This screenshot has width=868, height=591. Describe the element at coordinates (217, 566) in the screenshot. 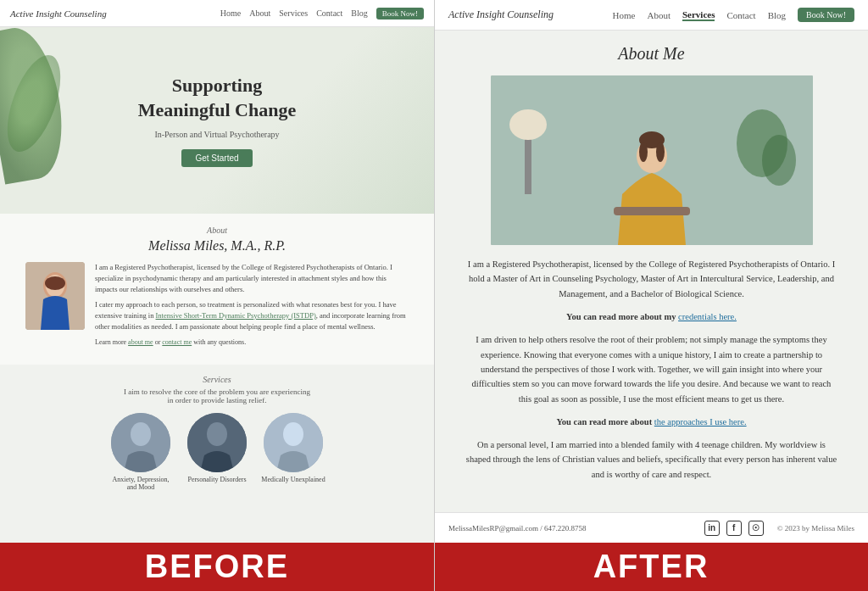

I see `before-label: BEFORE` at that location.